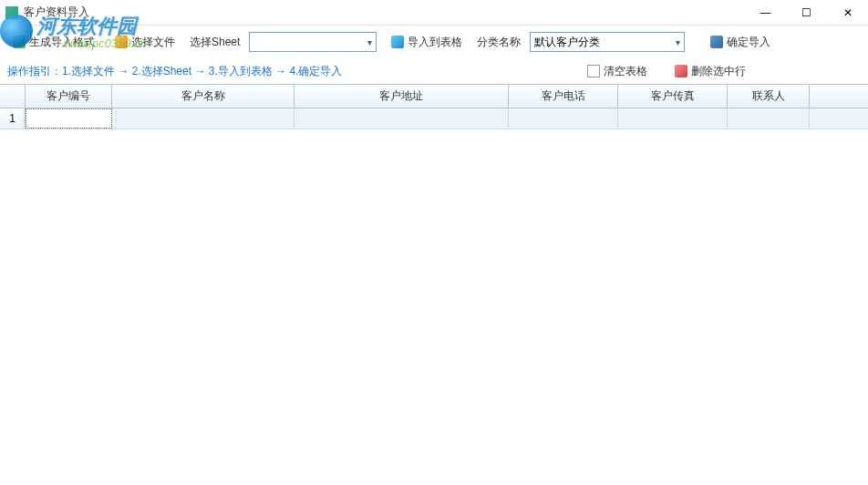 Image resolution: width=868 pixels, height=485 pixels. I want to click on cell-contact, so click(769, 119).